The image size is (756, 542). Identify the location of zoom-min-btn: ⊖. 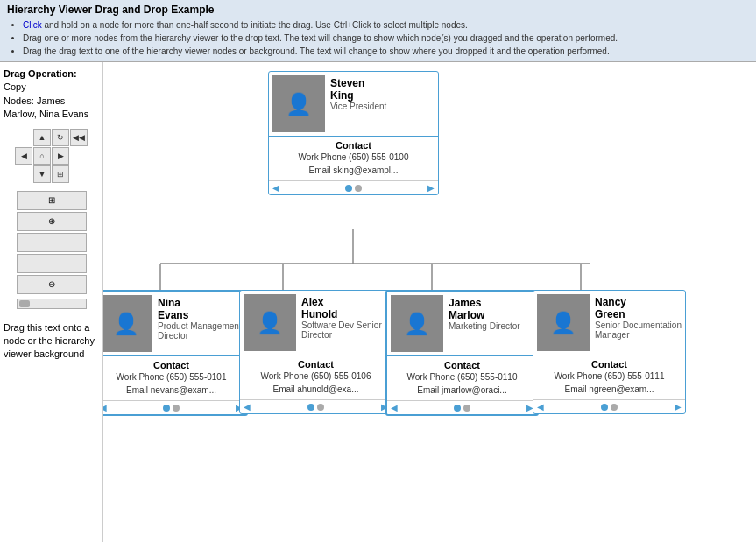
(52, 285).